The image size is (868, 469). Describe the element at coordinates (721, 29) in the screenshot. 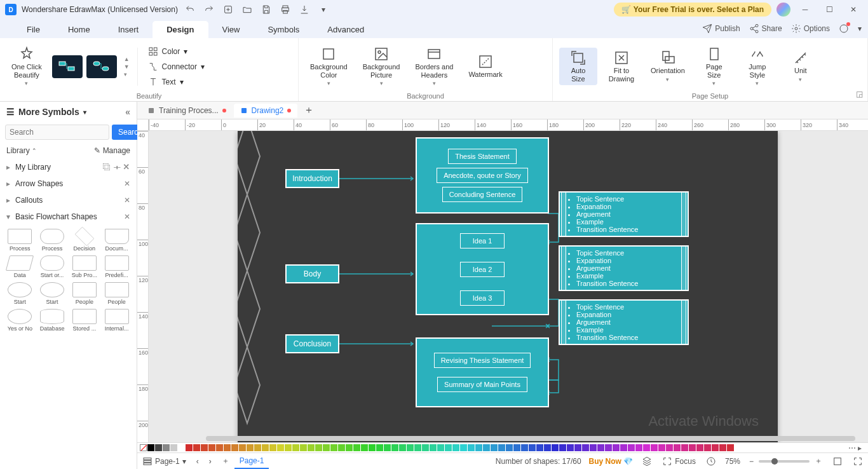

I see `publish-link: Publish` at that location.